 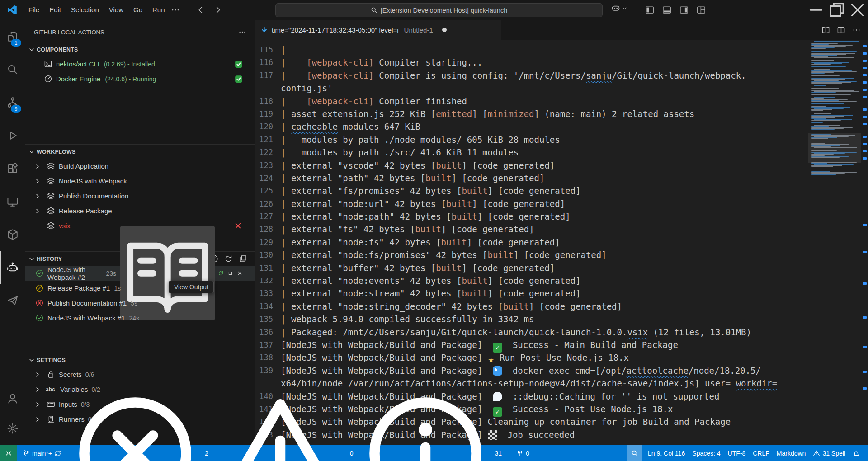 I want to click on component-detail: (0.2.69) - Installed, so click(x=129, y=64).